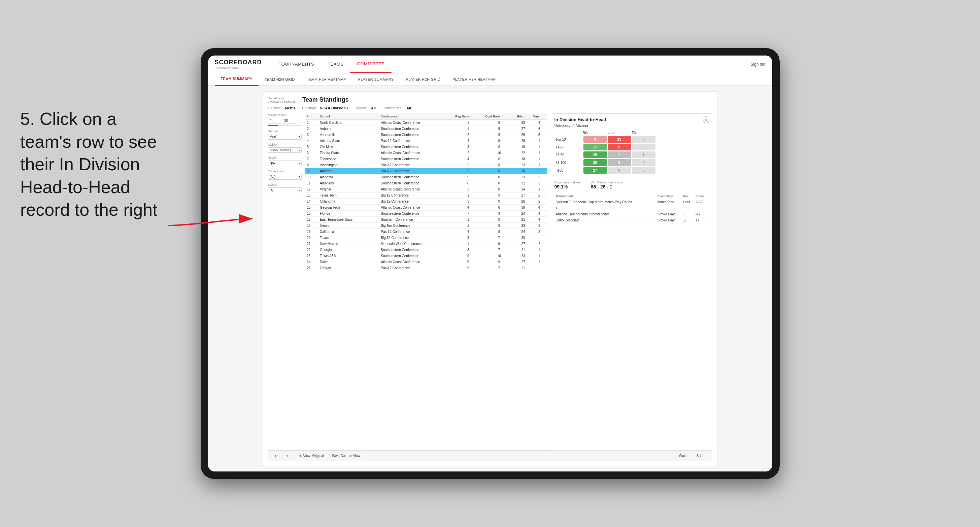 This screenshot has width=980, height=527. What do you see at coordinates (426, 183) in the screenshot?
I see `table-row: 11 Arkansas Southeastern Conference 6 8 …` at bounding box center [426, 183].